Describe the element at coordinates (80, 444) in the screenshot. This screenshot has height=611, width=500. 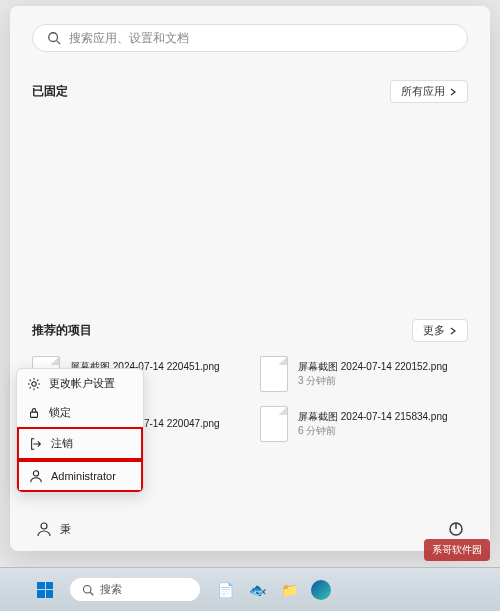
I see `sign-out-item: 注销` at that location.